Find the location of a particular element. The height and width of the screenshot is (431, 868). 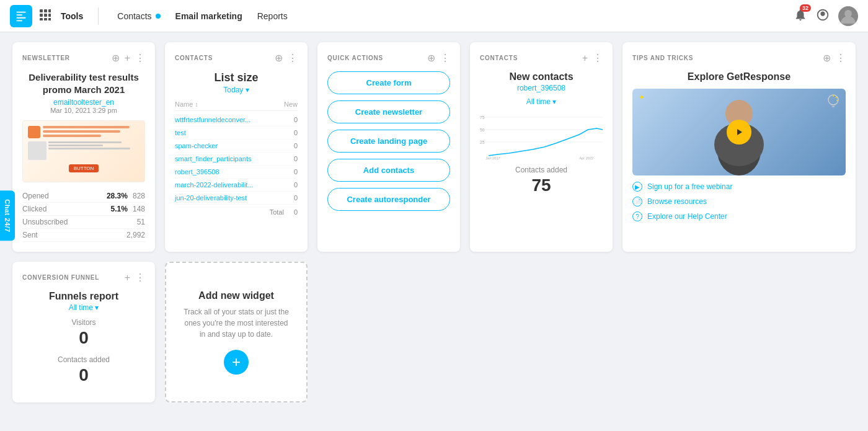

create-landing-page-button: Create landing page is located at coordinates (389, 141).